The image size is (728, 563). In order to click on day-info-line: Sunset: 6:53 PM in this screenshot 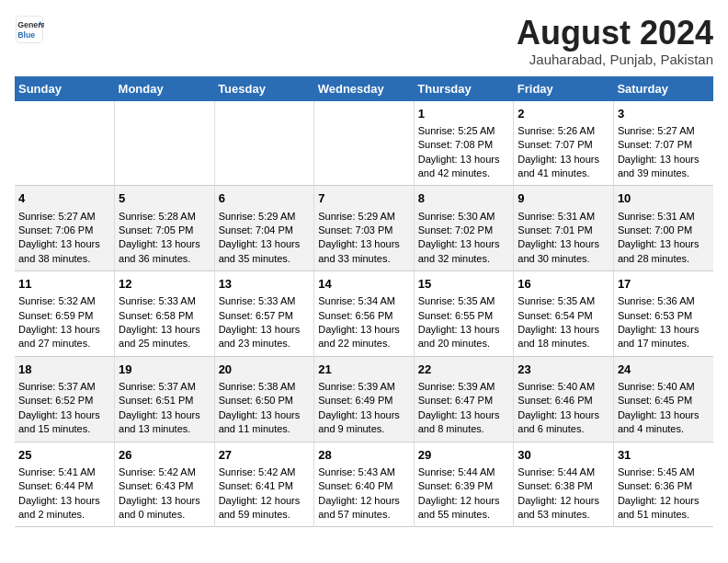, I will do `click(664, 316)`.